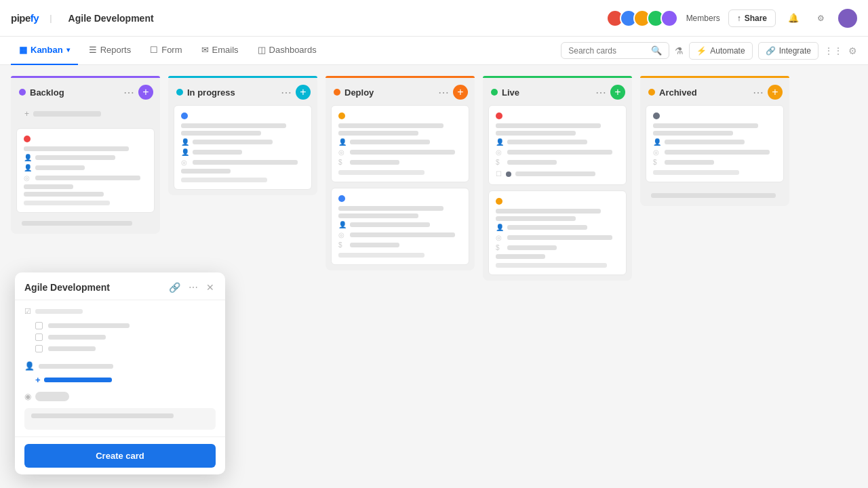  Describe the element at coordinates (615, 50) in the screenshot. I see `search-box: 🔍` at that location.